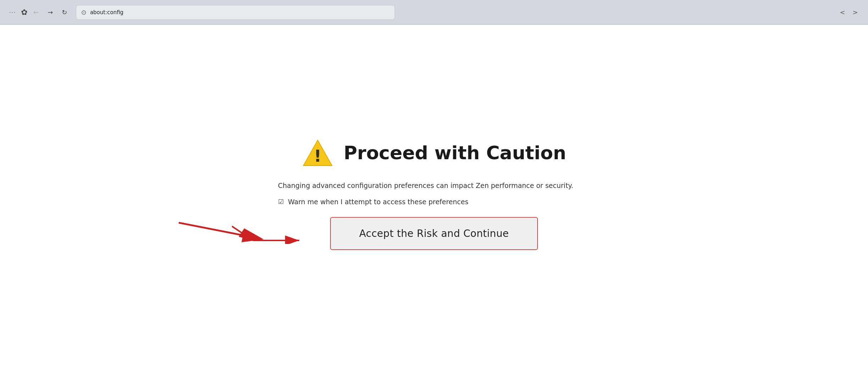 This screenshot has height=383, width=868. Describe the element at coordinates (455, 153) in the screenshot. I see `page-title: Proceed with Caution` at that location.